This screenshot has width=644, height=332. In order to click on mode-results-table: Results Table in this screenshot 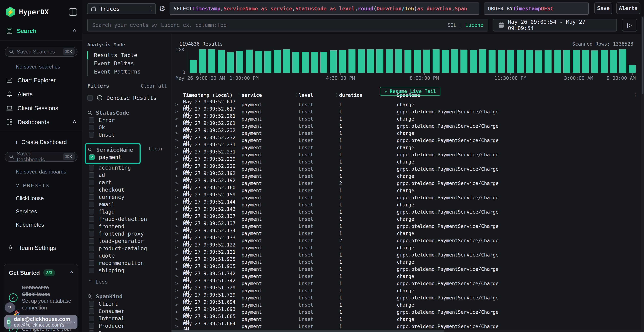, I will do `click(127, 55)`.